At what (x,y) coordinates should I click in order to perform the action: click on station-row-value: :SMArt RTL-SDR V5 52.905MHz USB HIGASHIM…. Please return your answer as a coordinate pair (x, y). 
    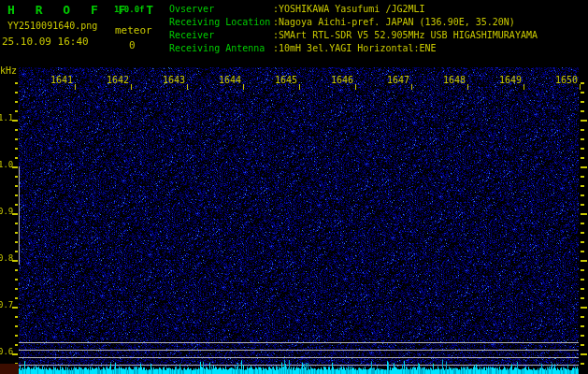
    Looking at the image, I should click on (406, 36).